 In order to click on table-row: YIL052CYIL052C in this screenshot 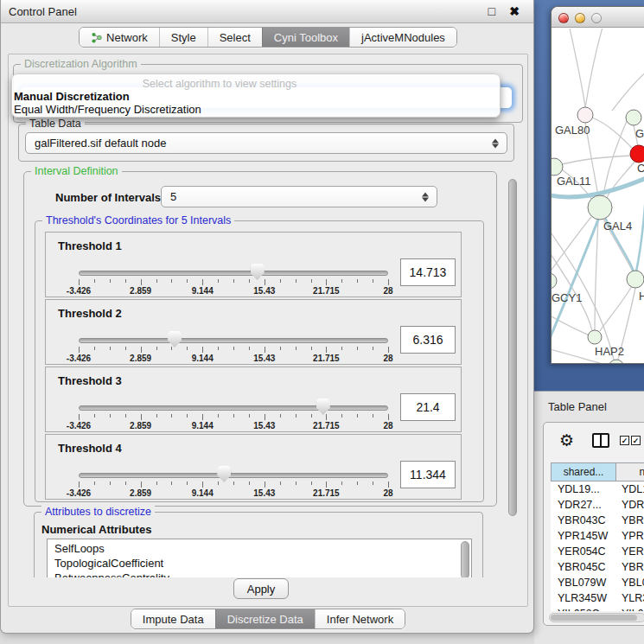, I will do `click(597, 609)`.